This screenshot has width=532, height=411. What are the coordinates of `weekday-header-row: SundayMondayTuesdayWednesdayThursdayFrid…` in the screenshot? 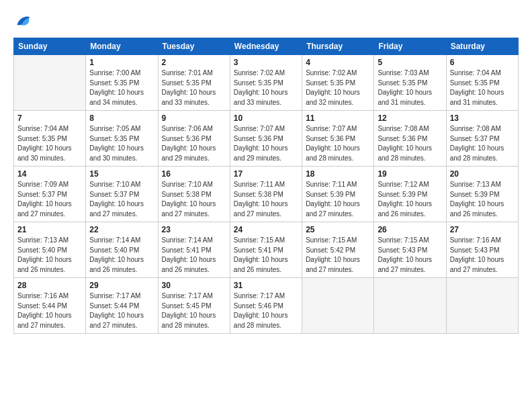 It's located at (266, 47).